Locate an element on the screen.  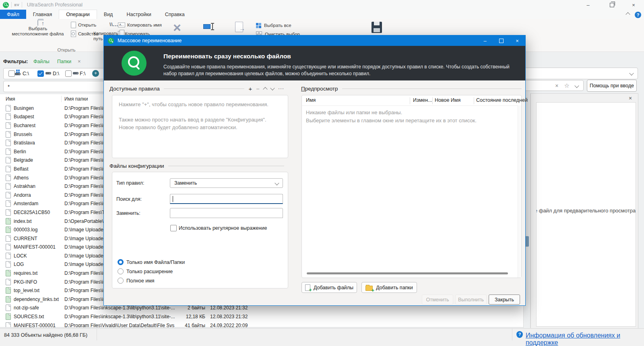
drive-icon is located at coordinates (76, 73).